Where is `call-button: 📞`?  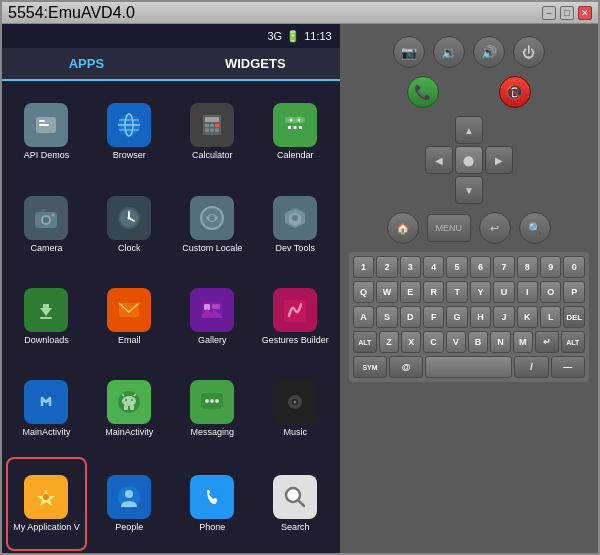
call-button: 📞 is located at coordinates (423, 92).